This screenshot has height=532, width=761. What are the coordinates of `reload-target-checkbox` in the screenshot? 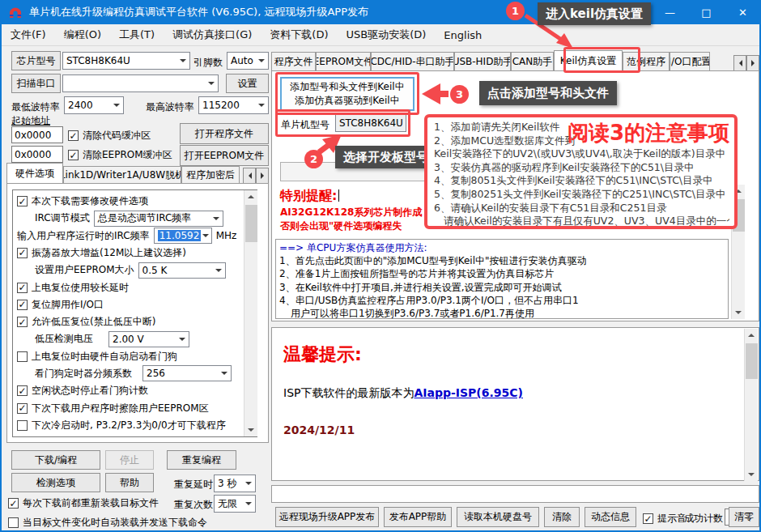 It's located at (13, 504).